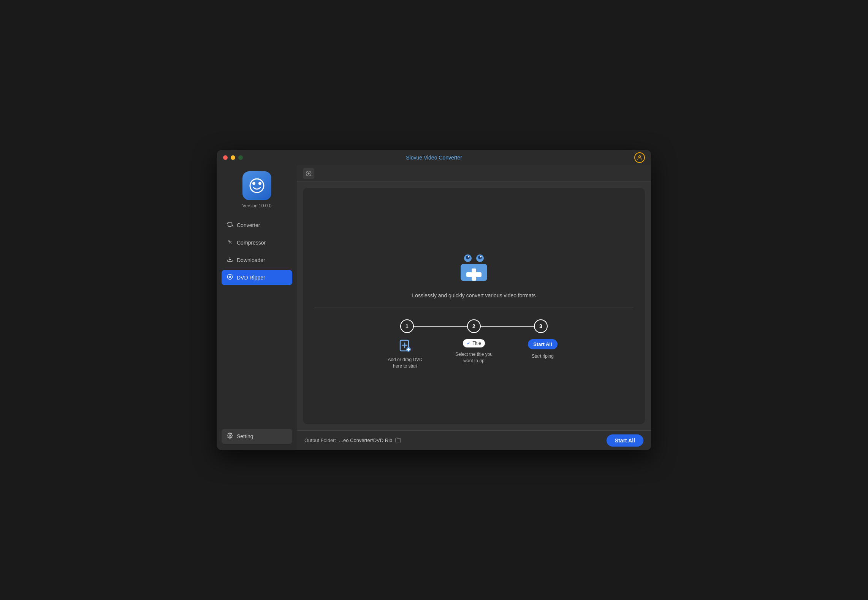 This screenshot has width=868, height=600. I want to click on step-2-label: Select the title you want to rip, so click(474, 358).